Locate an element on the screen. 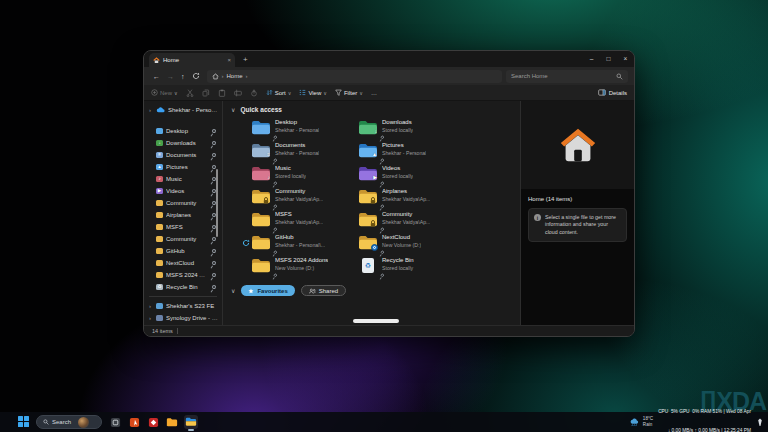 The width and height of the screenshot is (768, 432). quick-access-item: ▲ Pictures Shekhar - Personal is located at coordinates (412, 154).